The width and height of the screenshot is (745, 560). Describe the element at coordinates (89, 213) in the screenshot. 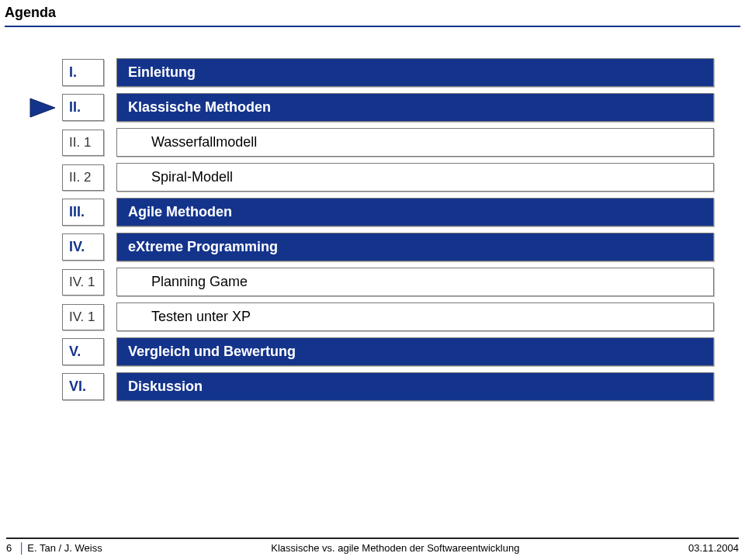

I see `agenda-num-cell: III.` at that location.